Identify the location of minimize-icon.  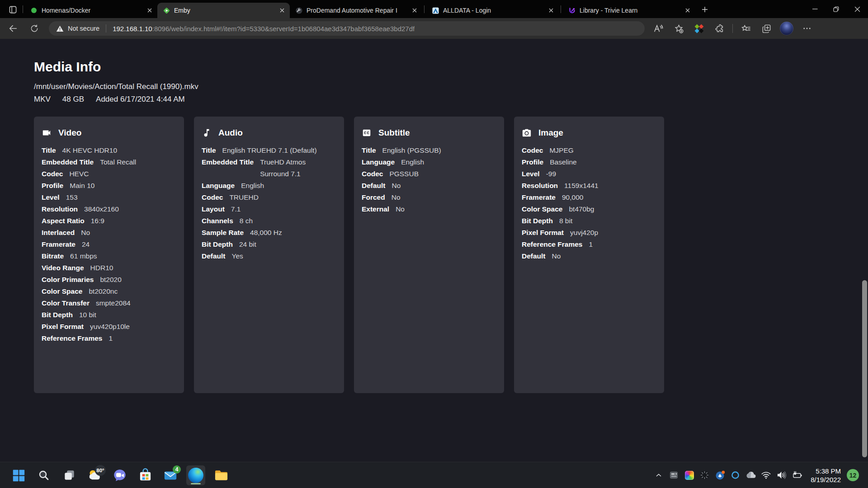
(815, 9).